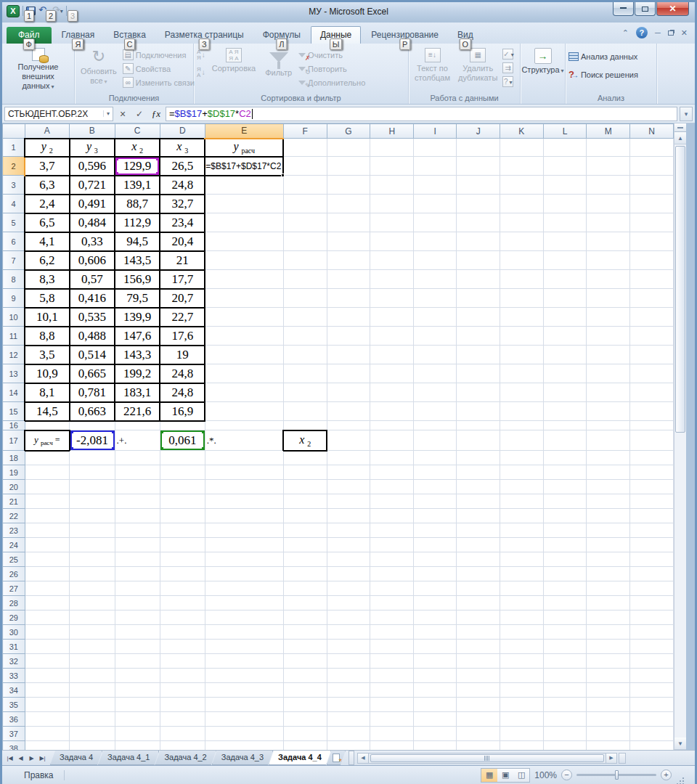 Image resolution: width=697 pixels, height=784 pixels. Describe the element at coordinates (478, 647) in the screenshot. I see `cell-J31` at that location.